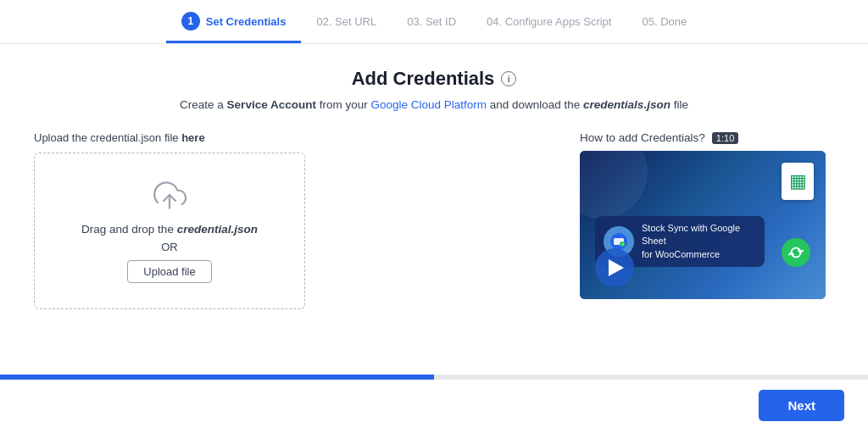 The width and height of the screenshot is (868, 433). I want to click on step-set-url: 02. Set URL, so click(346, 28).